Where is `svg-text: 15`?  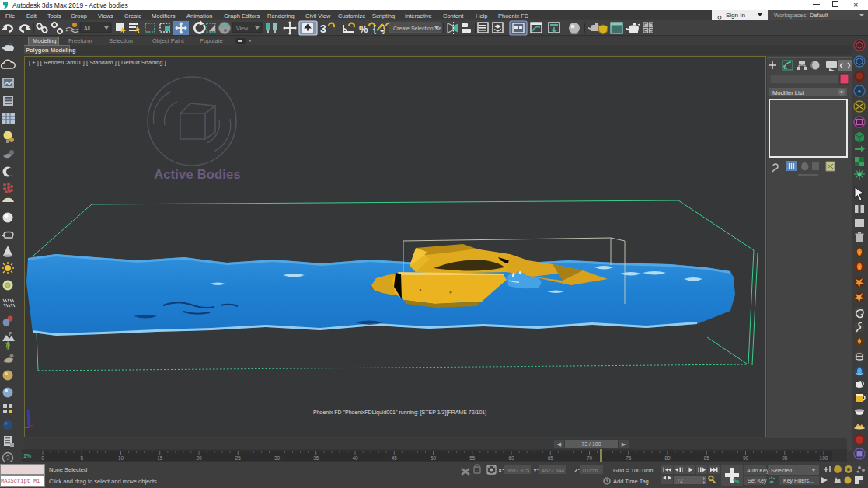 svg-text: 15 is located at coordinates (160, 458).